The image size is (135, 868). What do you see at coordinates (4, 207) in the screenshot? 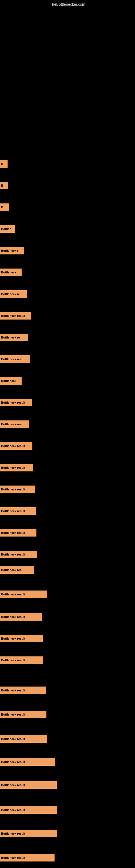
I see `bar-row-2: B` at bounding box center [4, 207].